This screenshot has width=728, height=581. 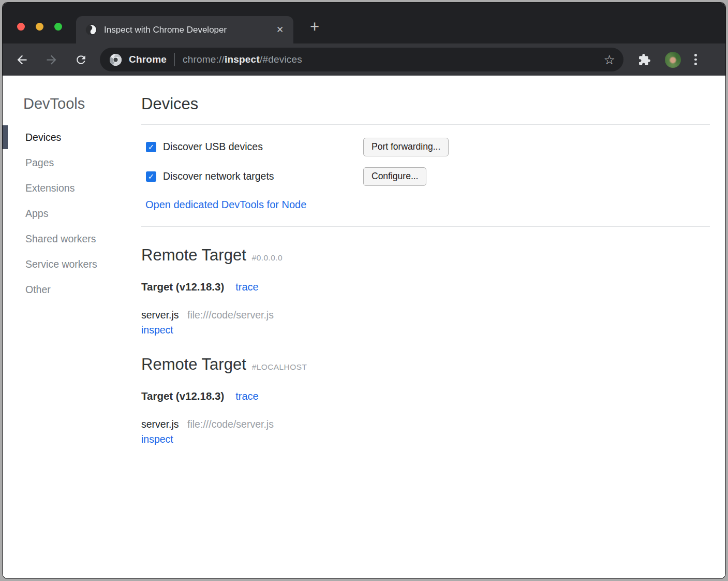 What do you see at coordinates (148, 60) in the screenshot?
I see `site-name-label: Chrome` at bounding box center [148, 60].